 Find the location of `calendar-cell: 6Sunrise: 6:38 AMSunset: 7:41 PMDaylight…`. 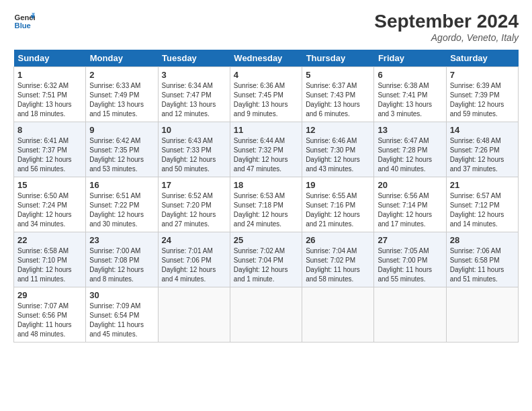

calendar-cell: 6Sunrise: 6:38 AMSunset: 7:41 PMDaylight… is located at coordinates (410, 95).